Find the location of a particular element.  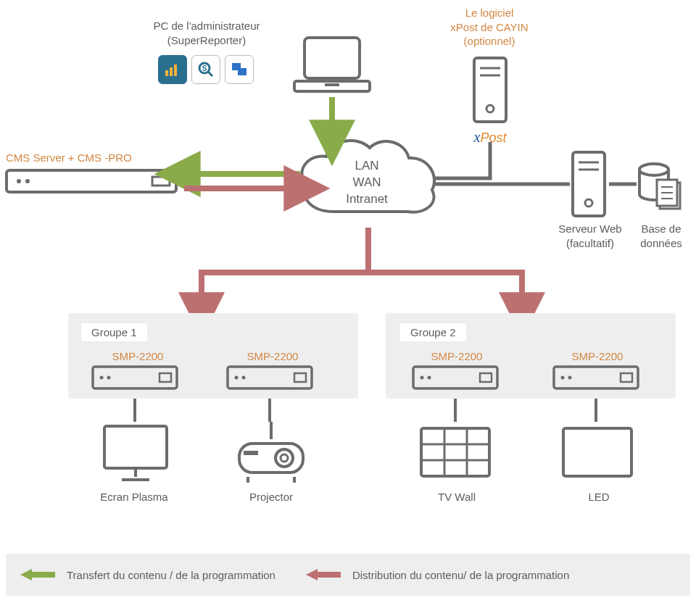

legend-distribution: Distribution du contenu/ de la programma… is located at coordinates (436, 575).